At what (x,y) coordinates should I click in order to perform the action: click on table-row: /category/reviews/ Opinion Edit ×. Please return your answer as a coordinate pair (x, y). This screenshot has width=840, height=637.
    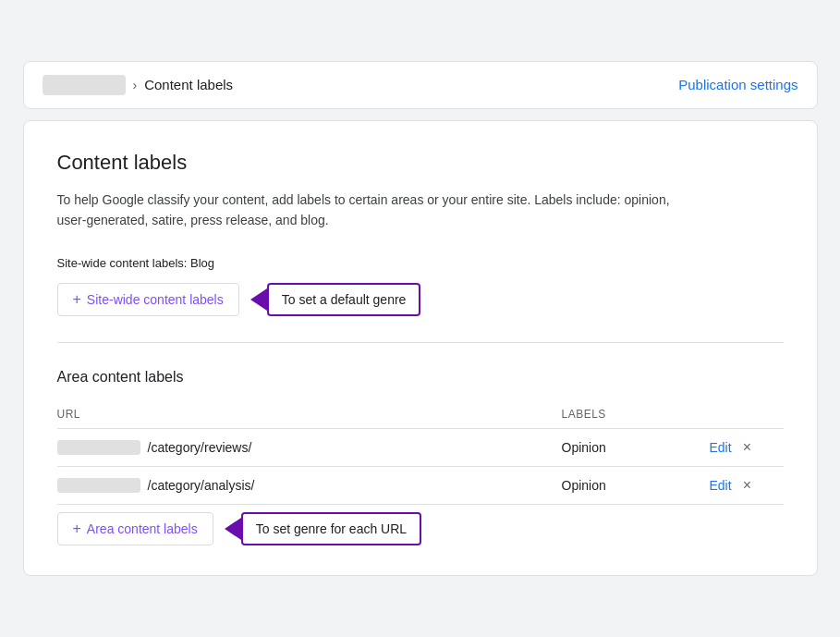
    Looking at the image, I should click on (420, 447).